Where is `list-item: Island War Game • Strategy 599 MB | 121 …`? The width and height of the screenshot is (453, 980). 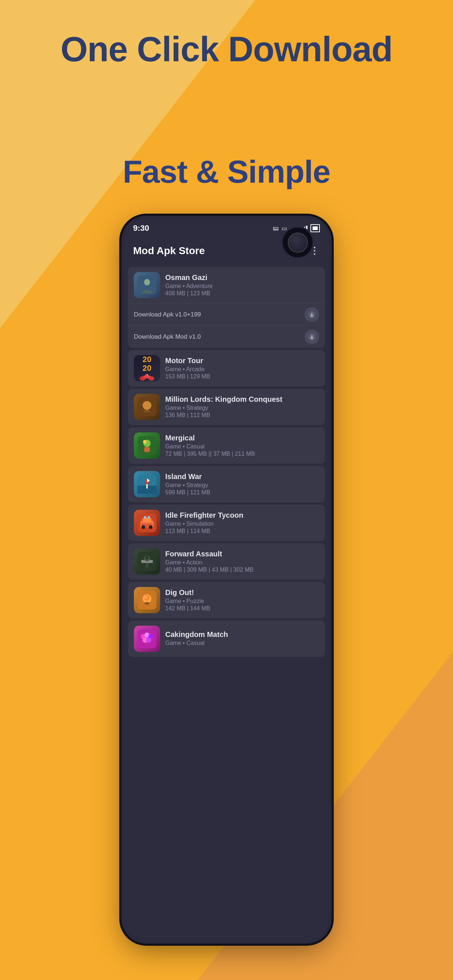
list-item: Island War Game • Strategy 599 MB | 121 … is located at coordinates (226, 484).